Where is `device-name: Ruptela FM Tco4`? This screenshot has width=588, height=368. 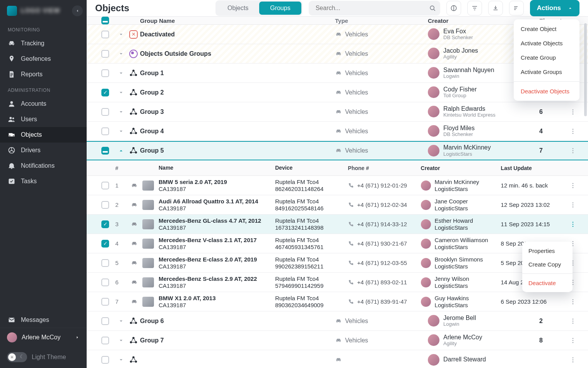
device-name: Ruptela FM Tco4 is located at coordinates (311, 240).